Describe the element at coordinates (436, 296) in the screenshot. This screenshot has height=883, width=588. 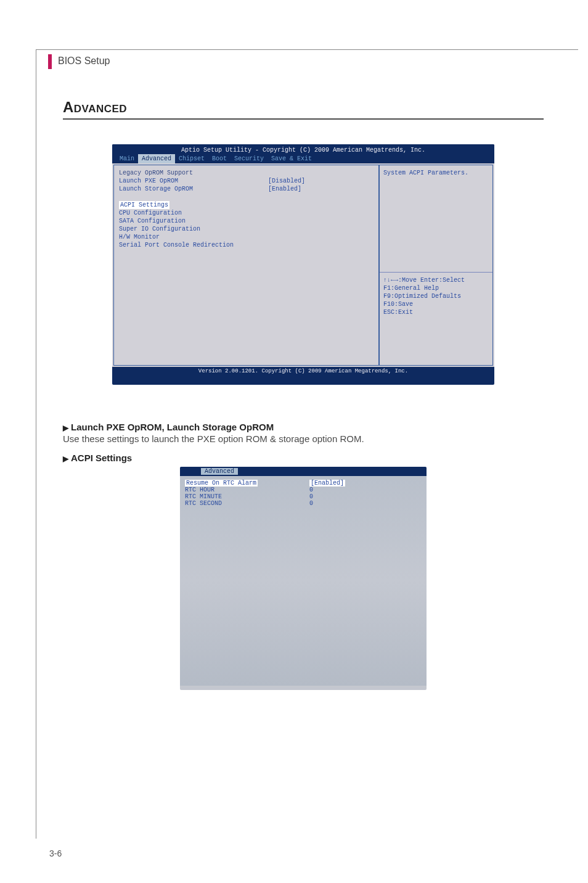
I see `key-defaults: F9:Optimized Defaults` at that location.